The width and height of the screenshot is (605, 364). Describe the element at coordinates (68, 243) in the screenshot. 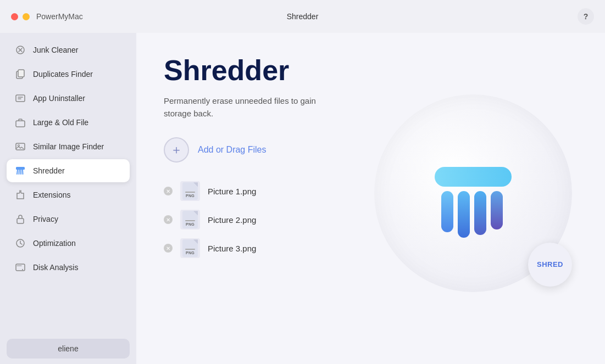

I see `sidebar-item-optimization: Optimization` at that location.